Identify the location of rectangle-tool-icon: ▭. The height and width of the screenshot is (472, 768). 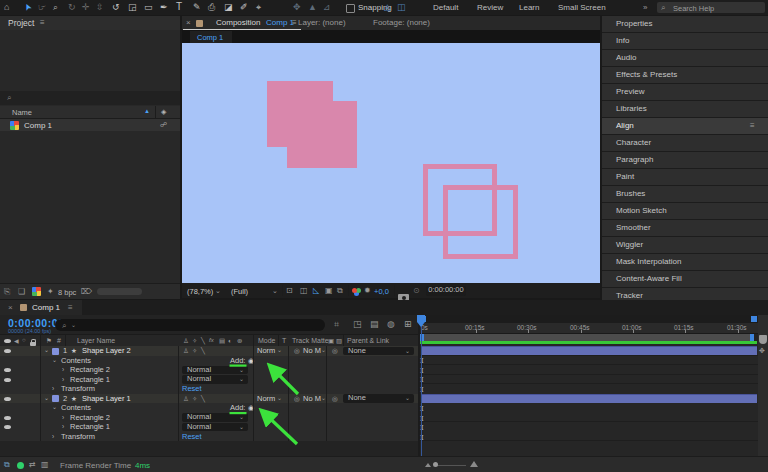
(148, 7).